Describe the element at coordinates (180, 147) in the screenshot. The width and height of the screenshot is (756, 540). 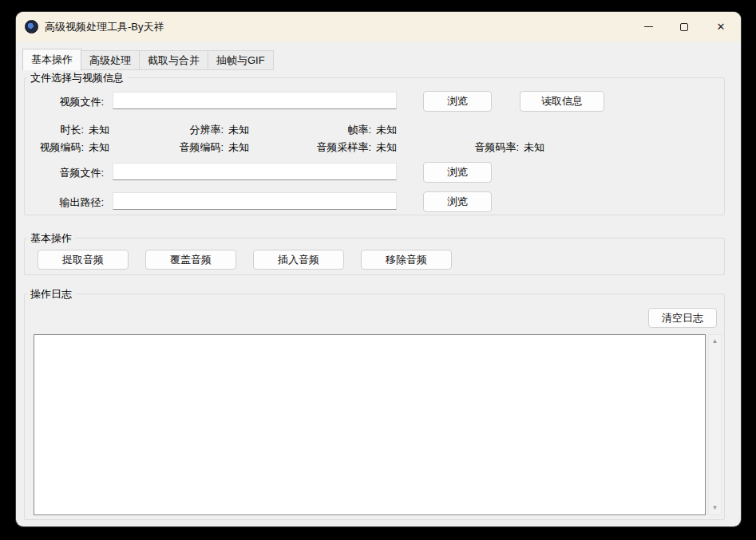
I see `info-audio-codec-label: 音频编码:` at that location.